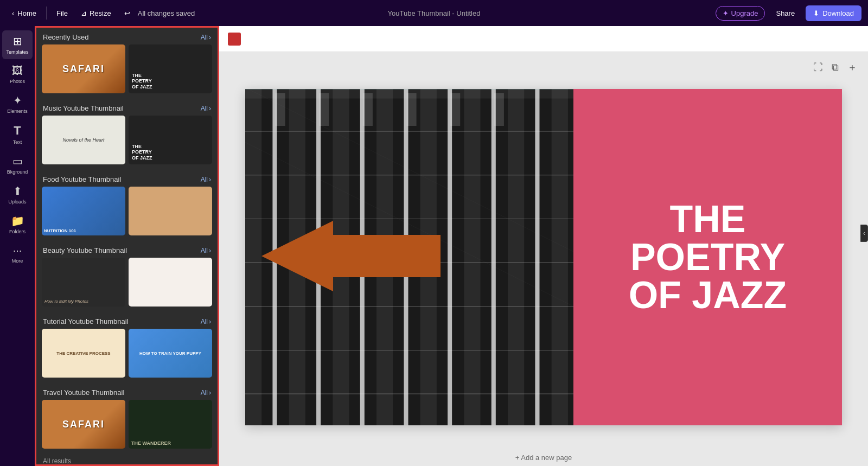 The image size is (868, 466). I want to click on tutorial-all: All ›, so click(206, 322).